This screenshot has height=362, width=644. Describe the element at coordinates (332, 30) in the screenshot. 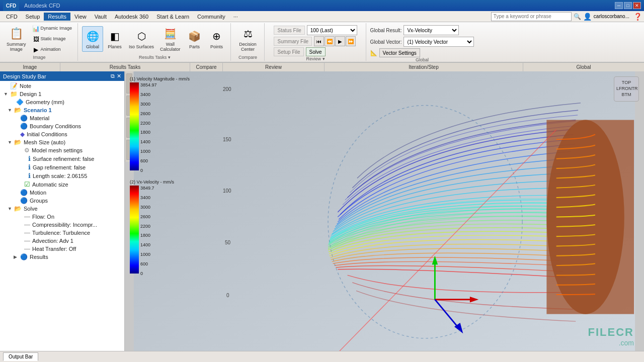

I see `iteration-select: 100 (Last)` at that location.